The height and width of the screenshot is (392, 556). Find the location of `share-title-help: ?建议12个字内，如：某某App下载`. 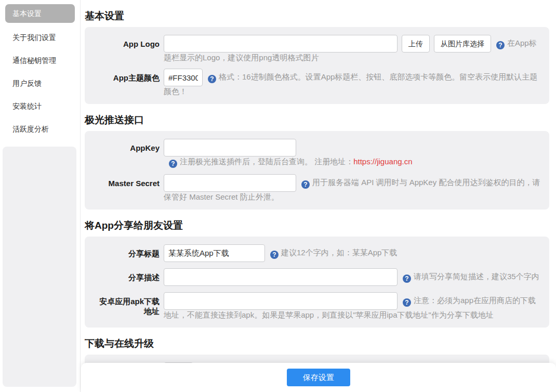

share-title-help: ?建议12个字内，如：某某App下载 is located at coordinates (331, 253).